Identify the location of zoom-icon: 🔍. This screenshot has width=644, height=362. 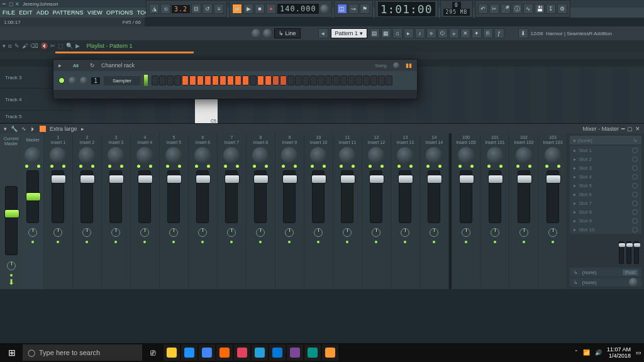
(69, 46).